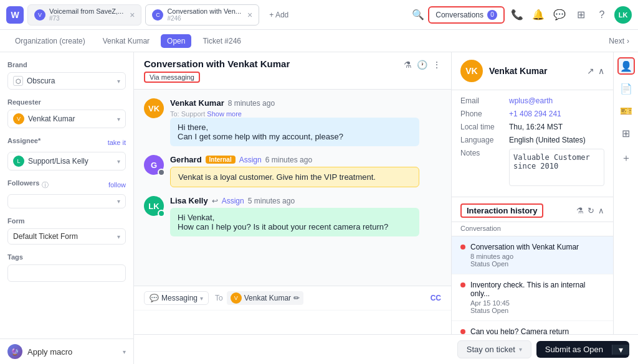 Image resolution: width=638 pixels, height=364 pixels. What do you see at coordinates (559, 15) in the screenshot?
I see `whatsapp-icon: 💬` at bounding box center [559, 15].